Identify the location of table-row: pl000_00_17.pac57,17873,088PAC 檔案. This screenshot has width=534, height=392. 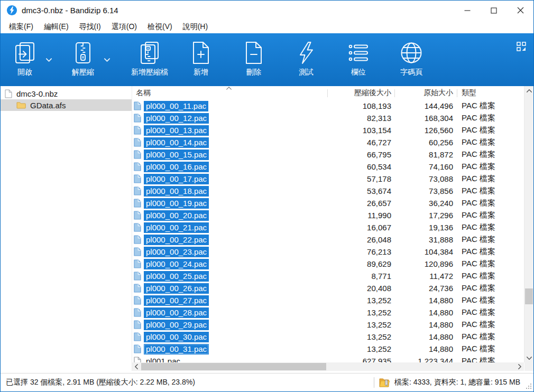
(328, 179).